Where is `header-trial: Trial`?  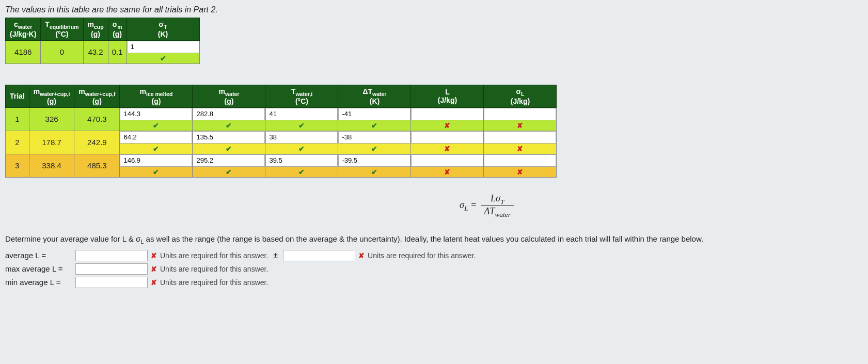
header-trial: Trial is located at coordinates (18, 96).